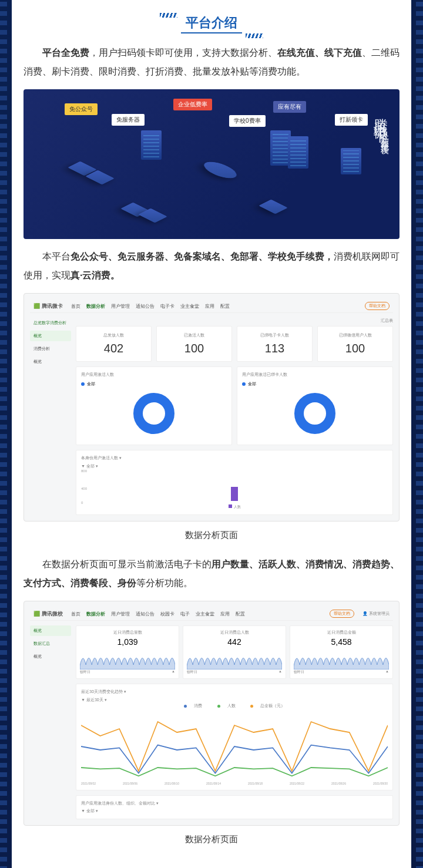  What do you see at coordinates (194, 344) in the screenshot?
I see `stat-1: 已激活人数100` at bounding box center [194, 344].